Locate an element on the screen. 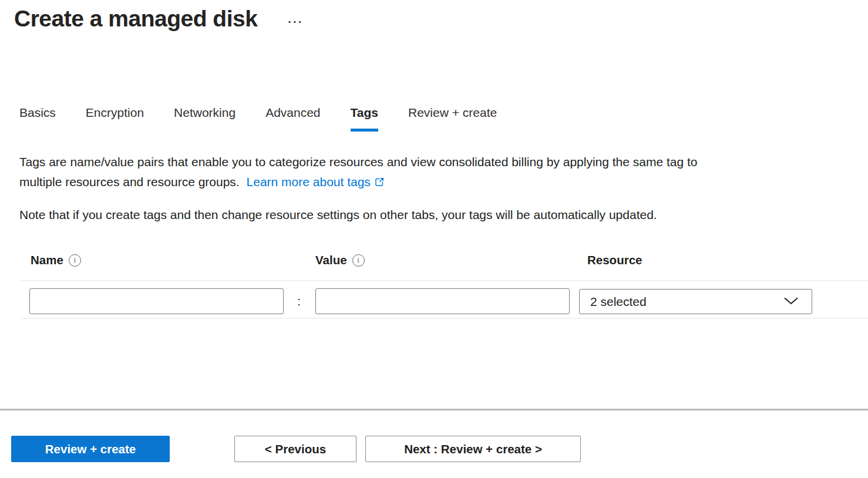  resource-dropdown: 2 selected is located at coordinates (695, 302).